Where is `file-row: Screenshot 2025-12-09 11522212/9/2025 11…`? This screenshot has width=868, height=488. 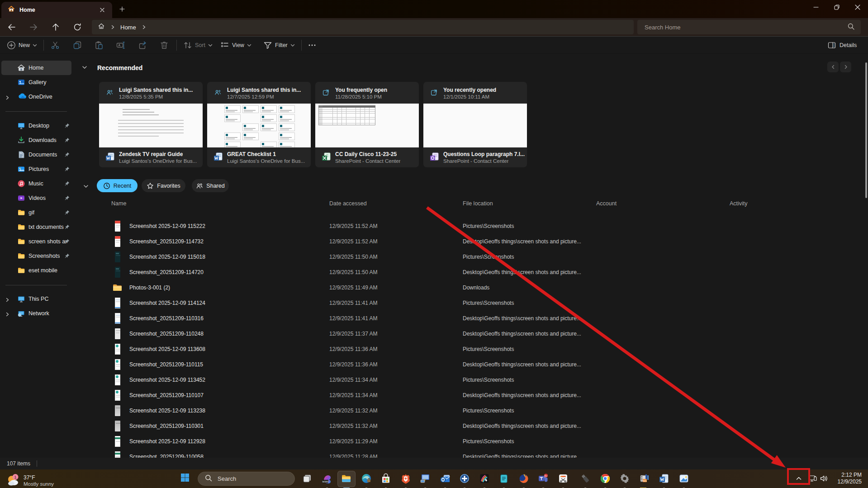 file-row: Screenshot 2025-12-09 11522212/9/2025 11… is located at coordinates (486, 226).